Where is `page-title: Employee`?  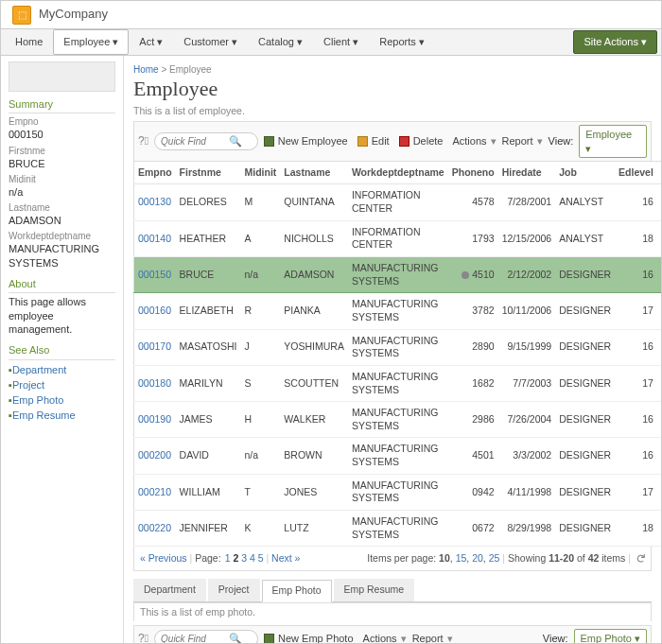 page-title: Employee is located at coordinates (392, 89).